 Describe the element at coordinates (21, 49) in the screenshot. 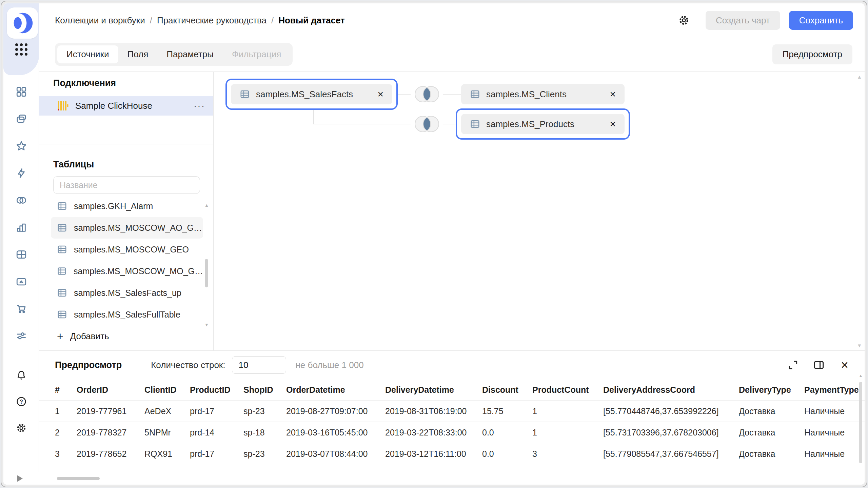

I see `apps-grid-icon` at that location.